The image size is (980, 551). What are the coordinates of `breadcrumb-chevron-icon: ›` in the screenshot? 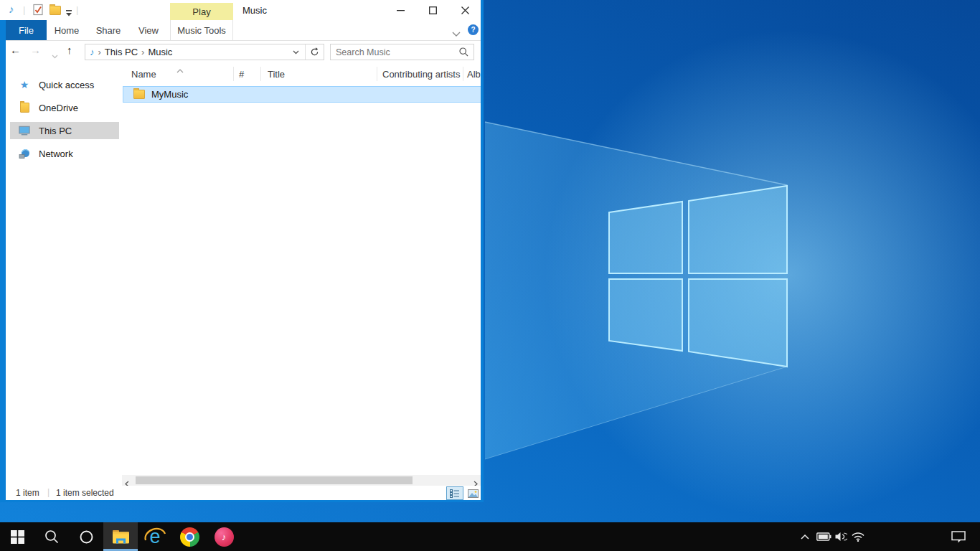 It's located at (100, 52).